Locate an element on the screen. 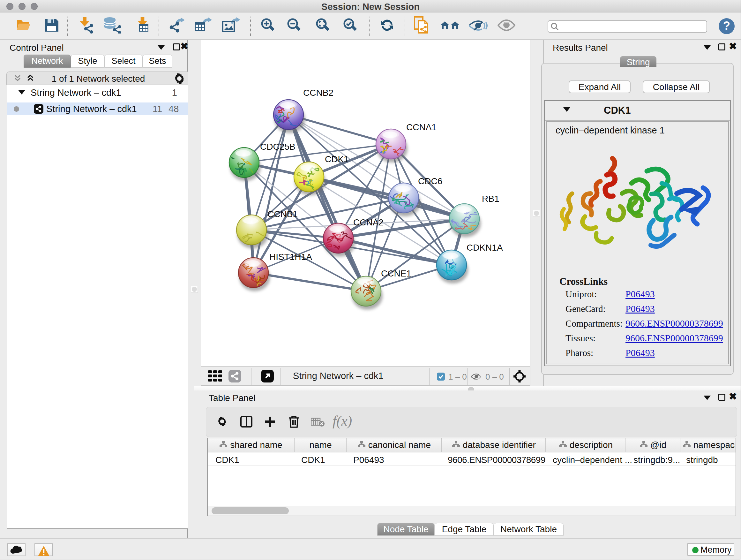 The width and height of the screenshot is (741, 560). svg-text: HIST1H1A is located at coordinates (291, 257).